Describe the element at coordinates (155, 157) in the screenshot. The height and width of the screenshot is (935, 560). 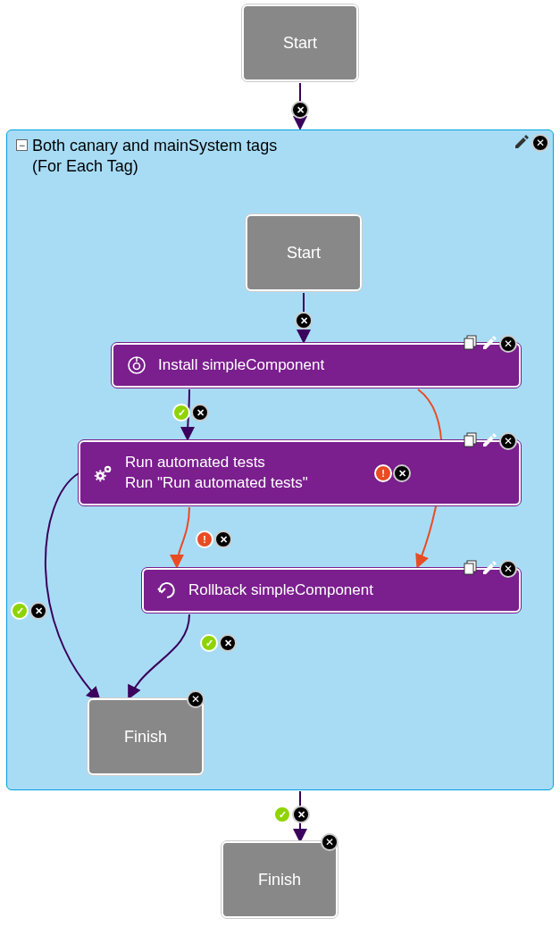
I see `container-title: Both canary and mainSystem tags (For Eac…` at that location.